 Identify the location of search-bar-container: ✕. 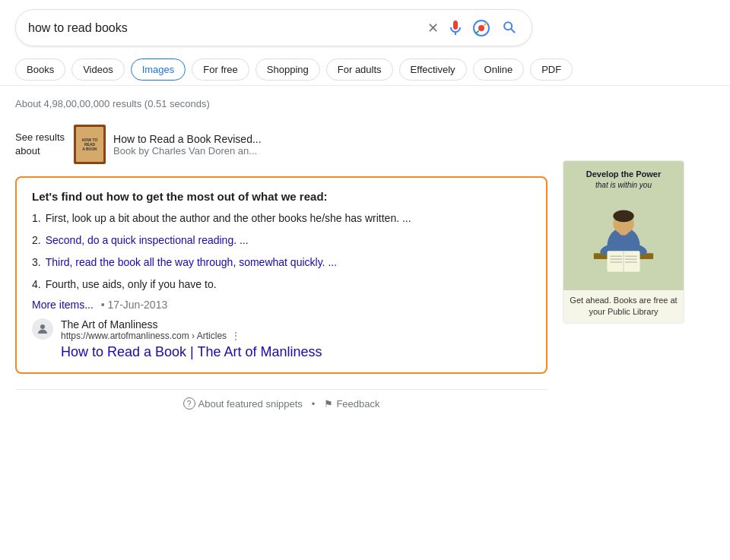
(365, 27).